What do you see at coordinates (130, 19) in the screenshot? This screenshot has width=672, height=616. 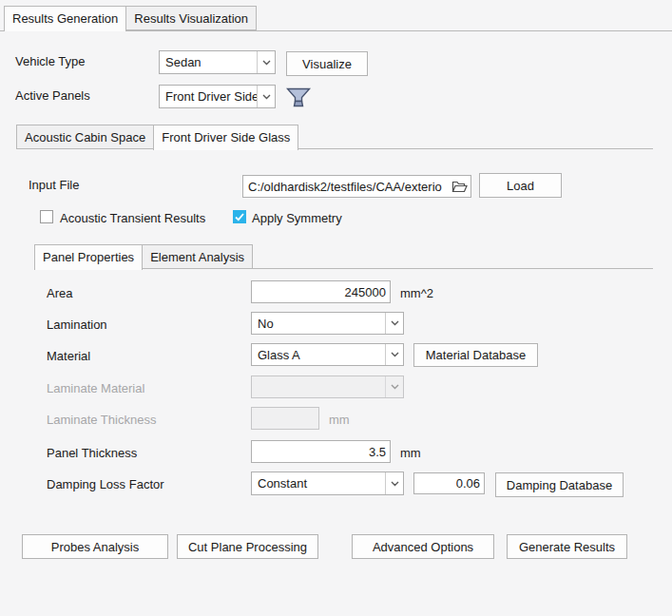 I see `main-tabbar: Results Generation Results Visualization` at bounding box center [130, 19].